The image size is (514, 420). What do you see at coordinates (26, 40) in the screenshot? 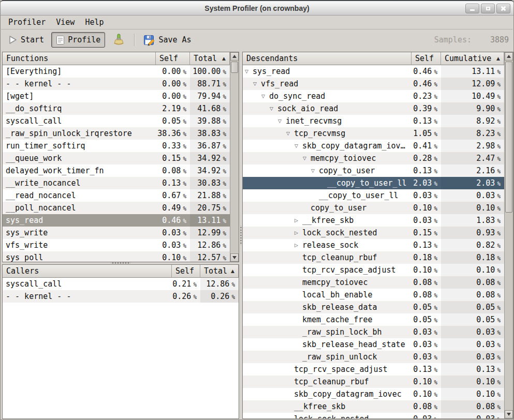
I see `start-button: Start` at bounding box center [26, 40].